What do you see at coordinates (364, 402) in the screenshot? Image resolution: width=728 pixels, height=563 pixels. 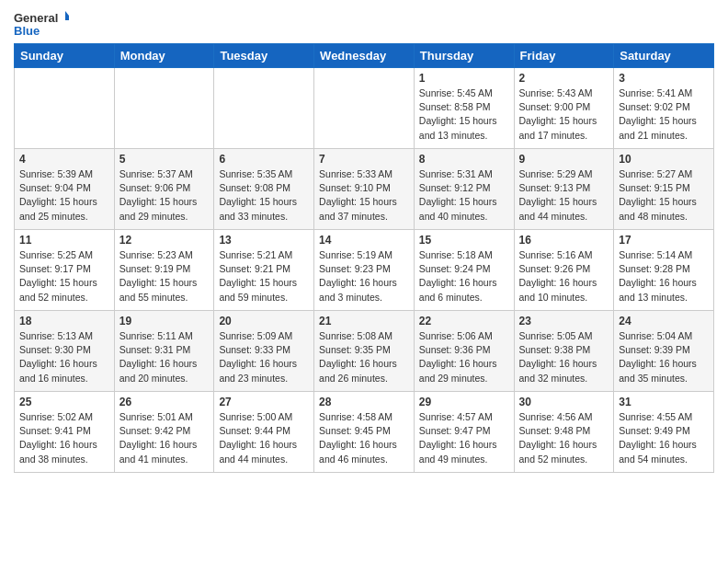 I see `day-number: 28` at bounding box center [364, 402].